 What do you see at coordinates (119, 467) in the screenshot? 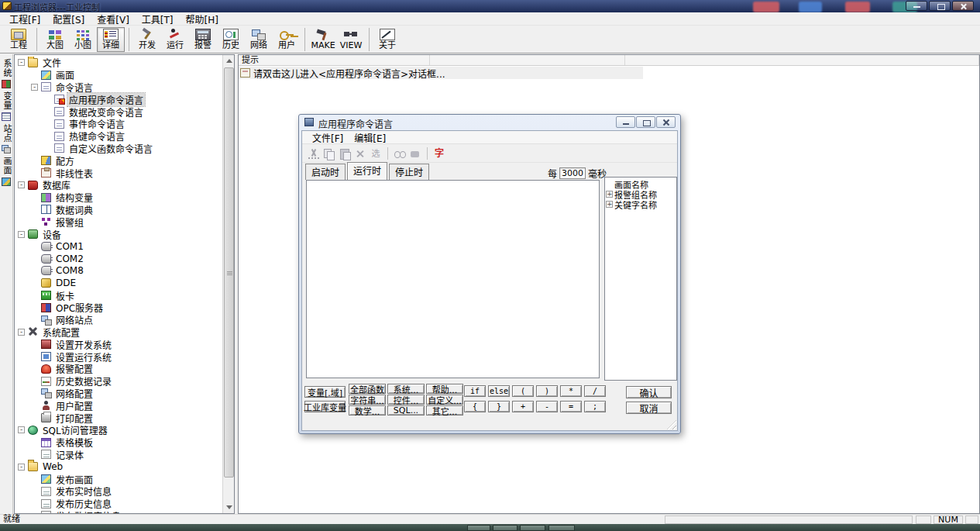
I see `tree-item: - Web` at bounding box center [119, 467].